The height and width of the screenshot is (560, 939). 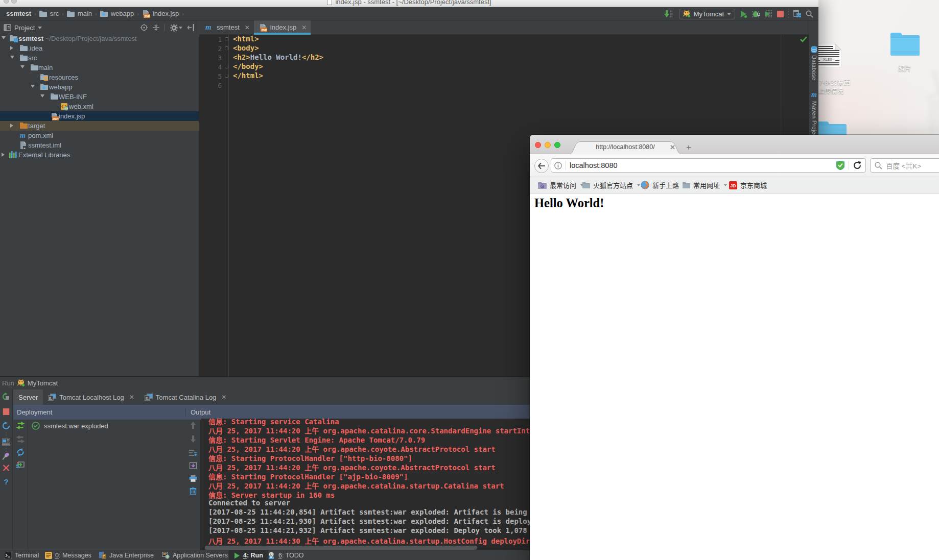 I want to click on scroll-to-end-icon, so click(x=193, y=466).